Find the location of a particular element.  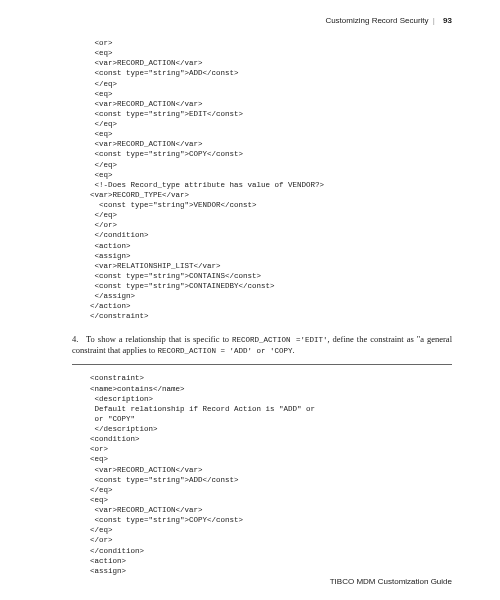

step-code-b: RECORD_ACTION = 'ADD' or 'COPY is located at coordinates (224, 351).